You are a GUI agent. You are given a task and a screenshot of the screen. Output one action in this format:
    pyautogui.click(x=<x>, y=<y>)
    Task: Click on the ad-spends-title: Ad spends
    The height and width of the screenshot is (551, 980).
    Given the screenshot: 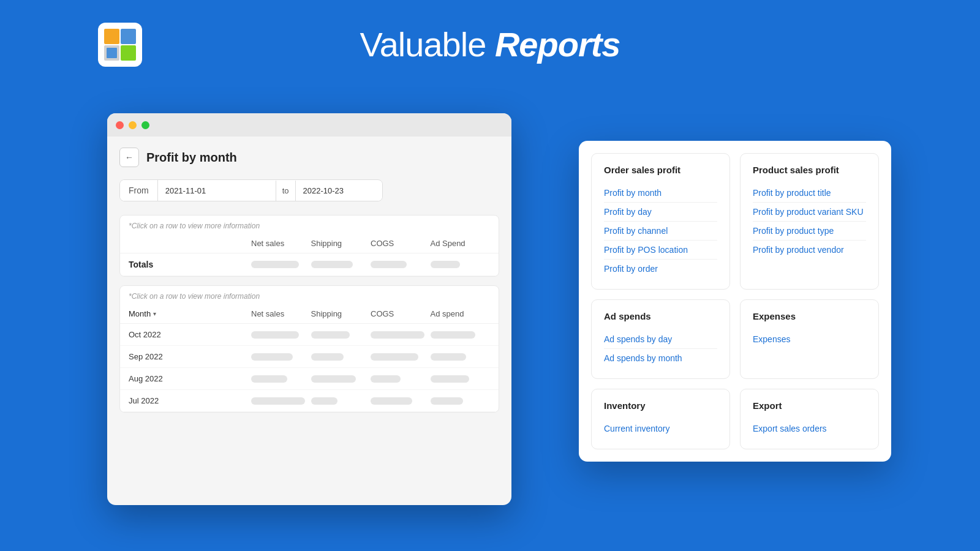 What is the action you would take?
    pyautogui.click(x=660, y=316)
    